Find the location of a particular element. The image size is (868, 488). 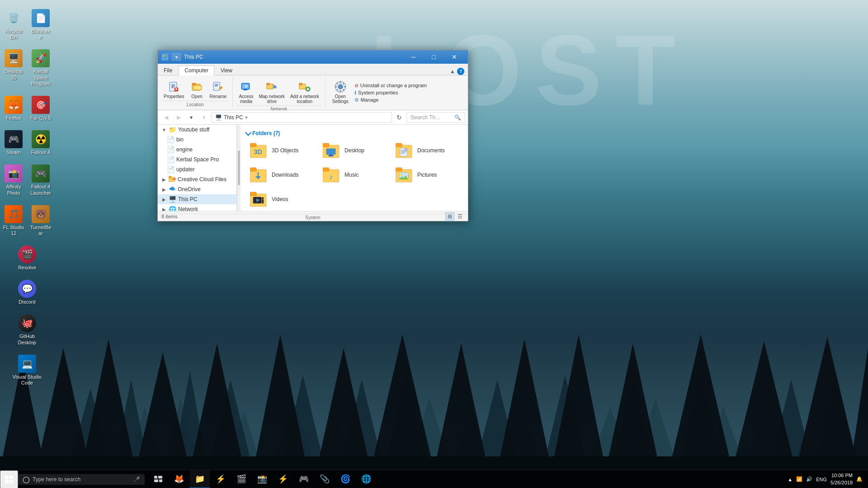

taskbar-davinci: 🎬 is located at coordinates (241, 479).